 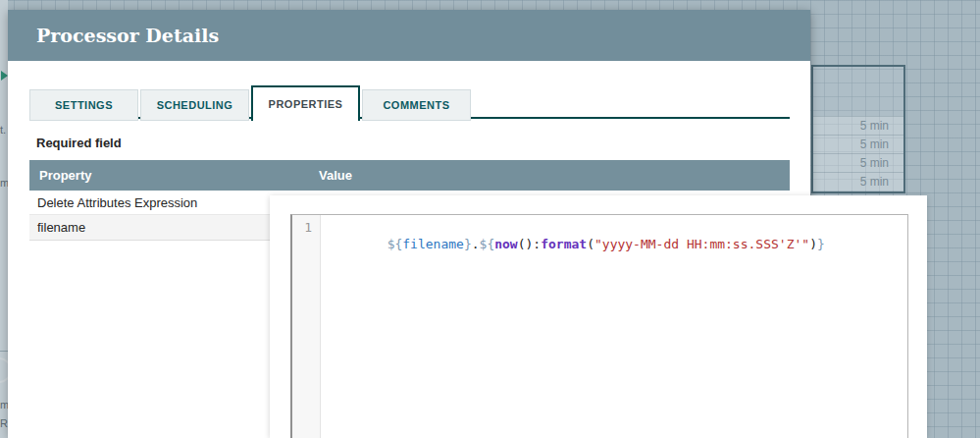 What do you see at coordinates (563, 244) in the screenshot?
I see `code-token: format` at bounding box center [563, 244].